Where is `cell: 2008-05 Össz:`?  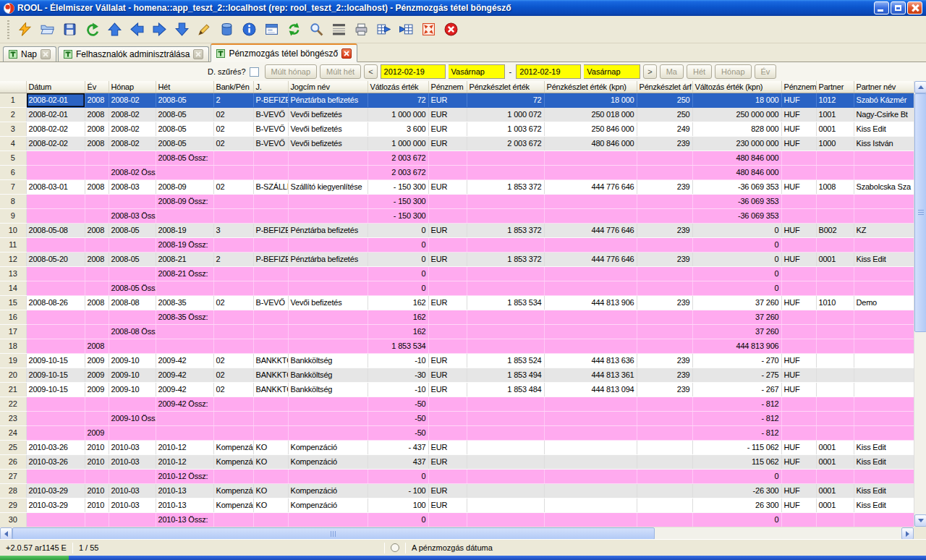 cell: 2008-05 Össz: is located at coordinates (184, 158).